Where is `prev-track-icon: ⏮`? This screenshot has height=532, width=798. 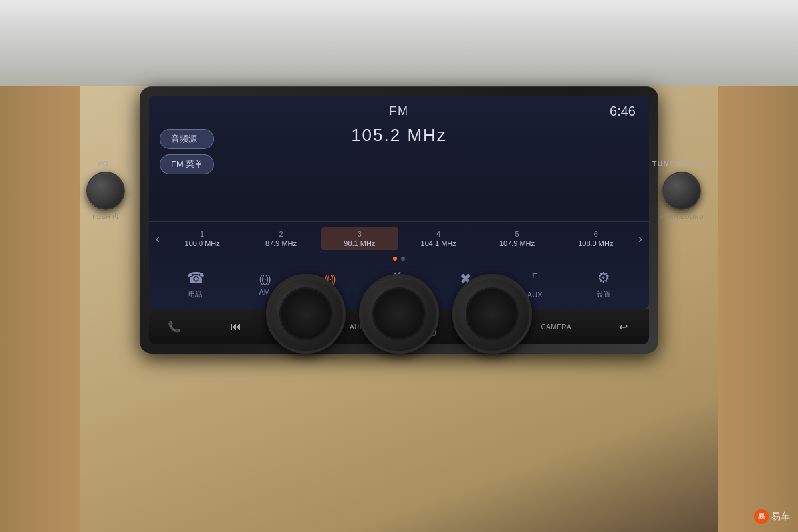 prev-track-icon: ⏮ is located at coordinates (236, 327).